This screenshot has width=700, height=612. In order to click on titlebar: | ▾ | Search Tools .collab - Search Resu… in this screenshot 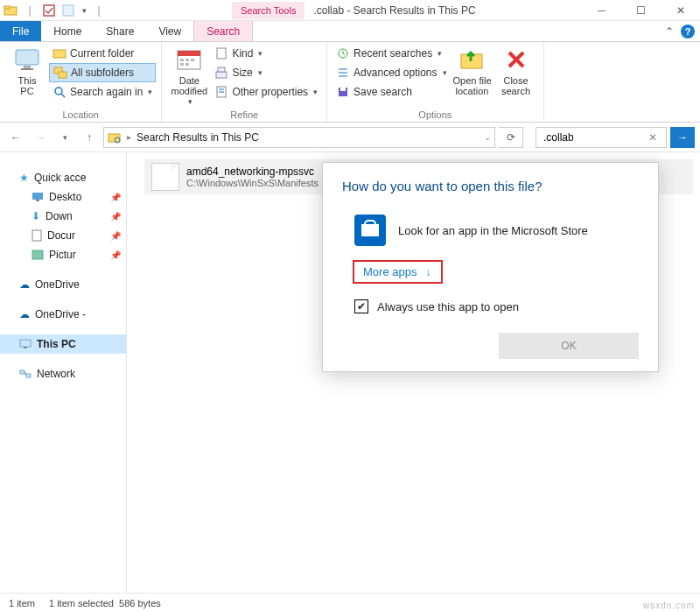, I will do `click(350, 11)`.